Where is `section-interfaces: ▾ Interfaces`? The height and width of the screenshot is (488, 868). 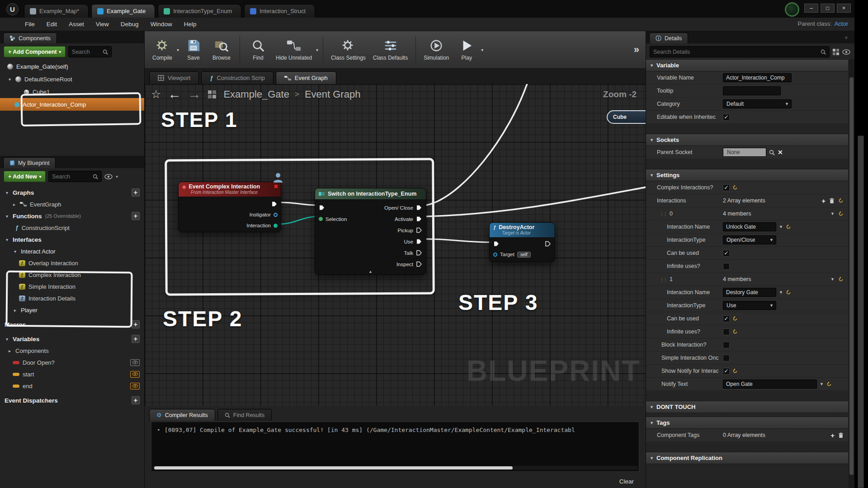
section-interfaces: ▾ Interfaces is located at coordinates (74, 239).